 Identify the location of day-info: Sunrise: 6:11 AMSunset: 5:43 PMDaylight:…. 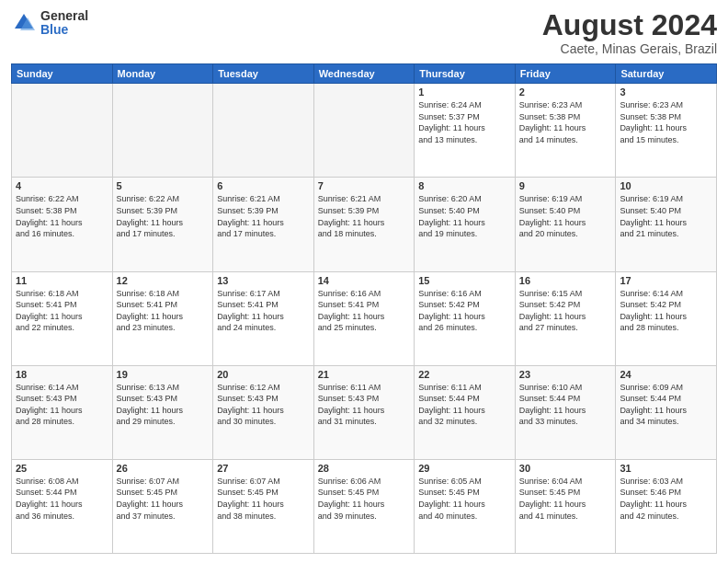
(364, 405).